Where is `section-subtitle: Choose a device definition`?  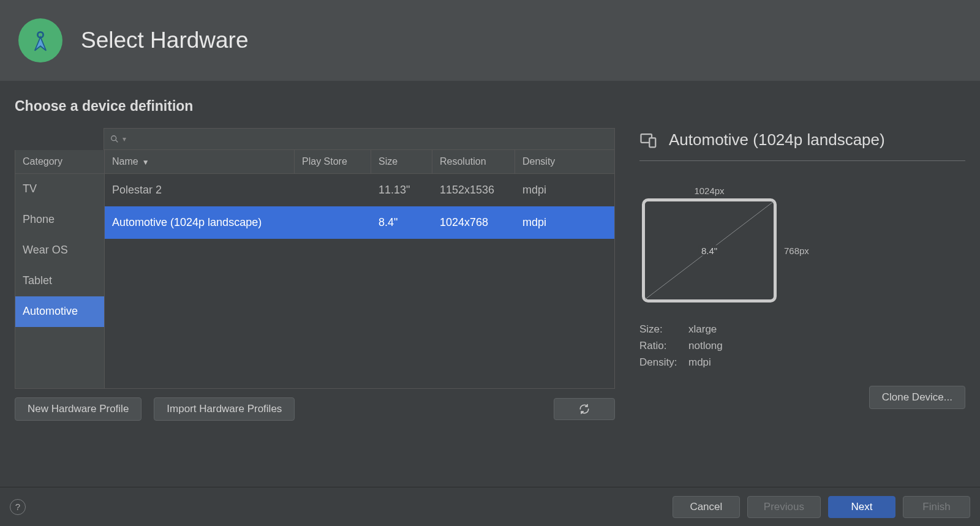 section-subtitle: Choose a device definition is located at coordinates (490, 107).